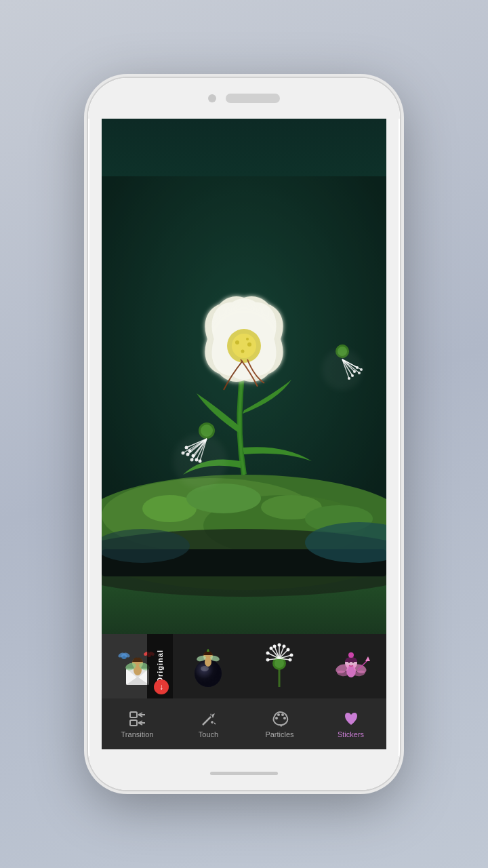 This screenshot has width=488, height=868. I want to click on phone-top-bar, so click(244, 98).